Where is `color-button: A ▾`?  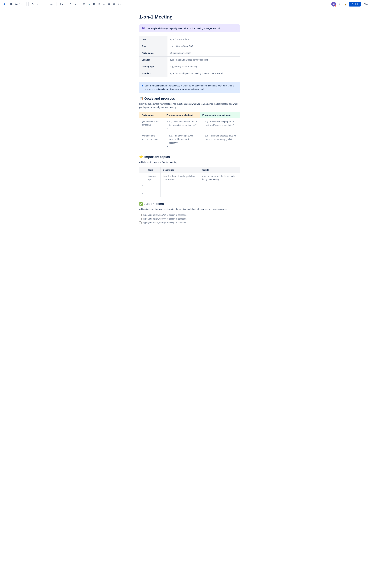
color-button: A ▾ is located at coordinates (62, 4).